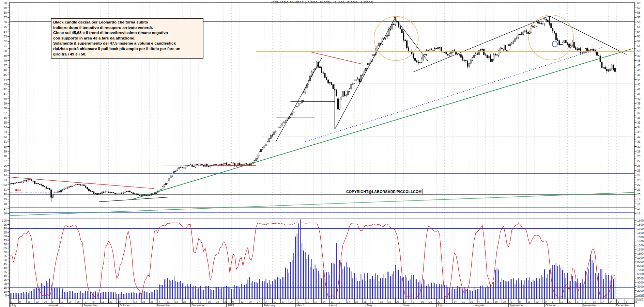 This screenshot has width=644, height=307. I want to click on svg-text: 51, so click(639, 46).